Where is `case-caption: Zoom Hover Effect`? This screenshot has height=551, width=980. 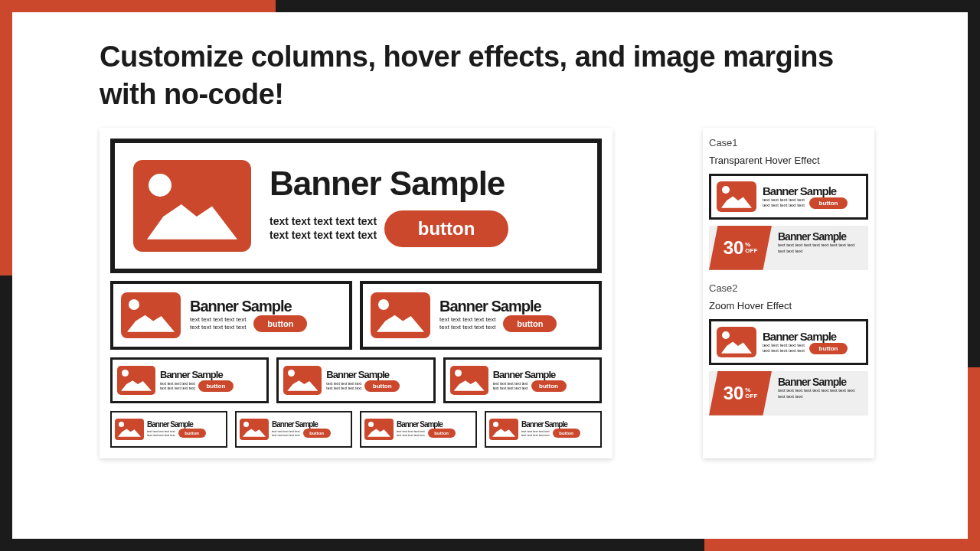
case-caption: Zoom Hover Effect is located at coordinates (789, 306).